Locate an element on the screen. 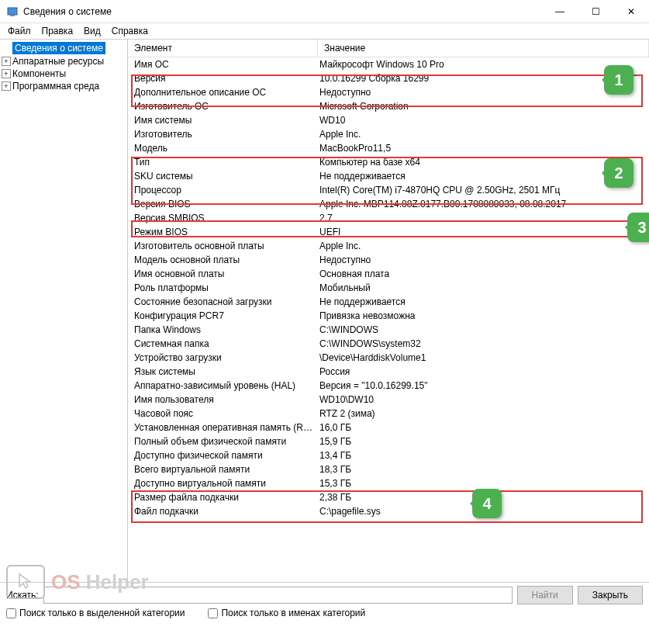 The image size is (649, 644). header-value: Значение is located at coordinates (484, 48).